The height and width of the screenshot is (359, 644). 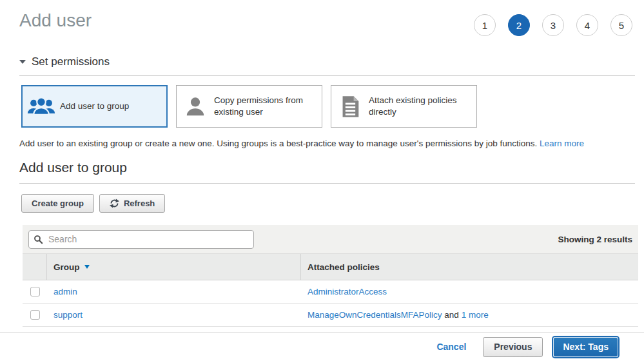 What do you see at coordinates (452, 315) in the screenshot?
I see `and-text: and` at bounding box center [452, 315].